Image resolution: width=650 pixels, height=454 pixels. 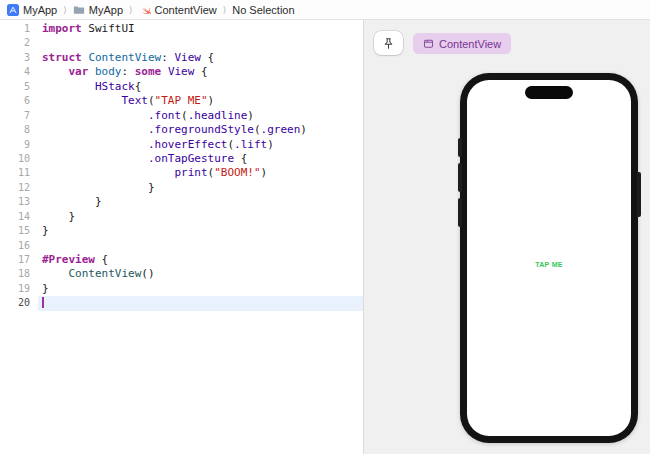 I want to click on code-text: struct ContentView: View {, so click(x=200, y=58).